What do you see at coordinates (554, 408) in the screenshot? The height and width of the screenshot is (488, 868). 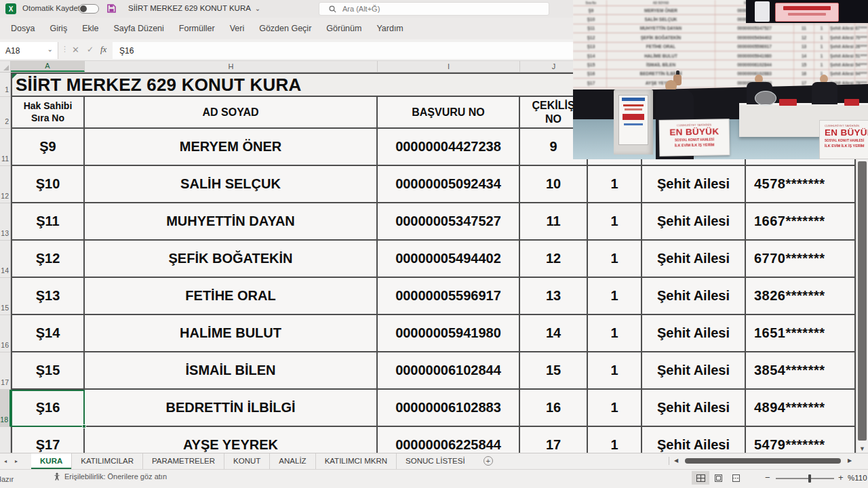 I see `cell-J18: 16` at bounding box center [554, 408].